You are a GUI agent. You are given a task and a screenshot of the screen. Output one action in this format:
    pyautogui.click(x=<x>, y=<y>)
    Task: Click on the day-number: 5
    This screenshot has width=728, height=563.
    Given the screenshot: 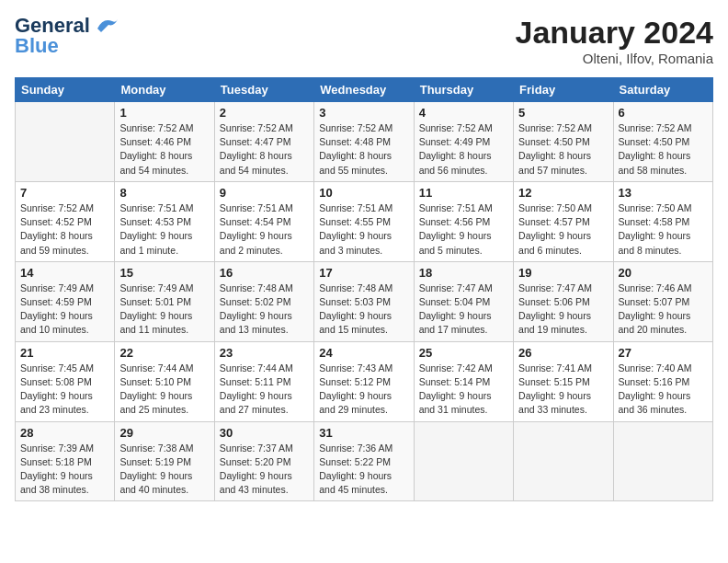 What is the action you would take?
    pyautogui.click(x=563, y=112)
    